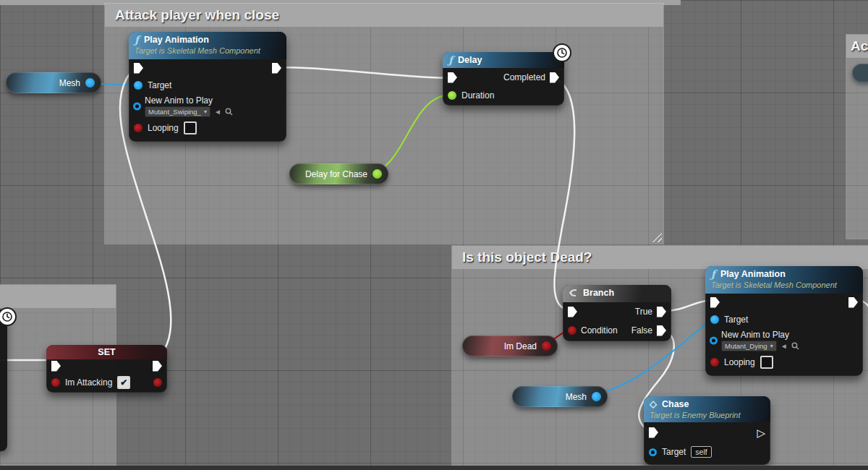  What do you see at coordinates (510, 346) in the screenshot?
I see `variable-get-im-dead: Im Dead` at bounding box center [510, 346].